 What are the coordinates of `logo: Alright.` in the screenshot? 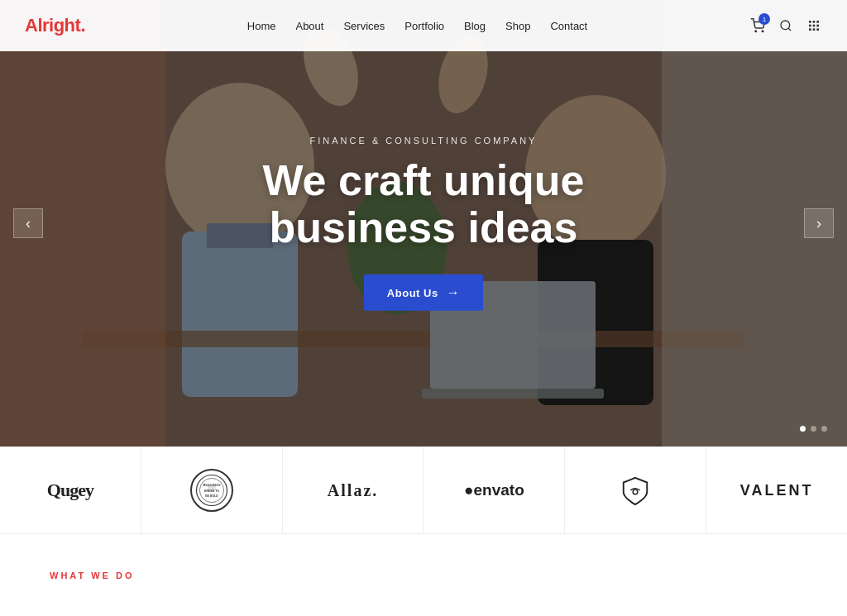 It's located at (55, 26).